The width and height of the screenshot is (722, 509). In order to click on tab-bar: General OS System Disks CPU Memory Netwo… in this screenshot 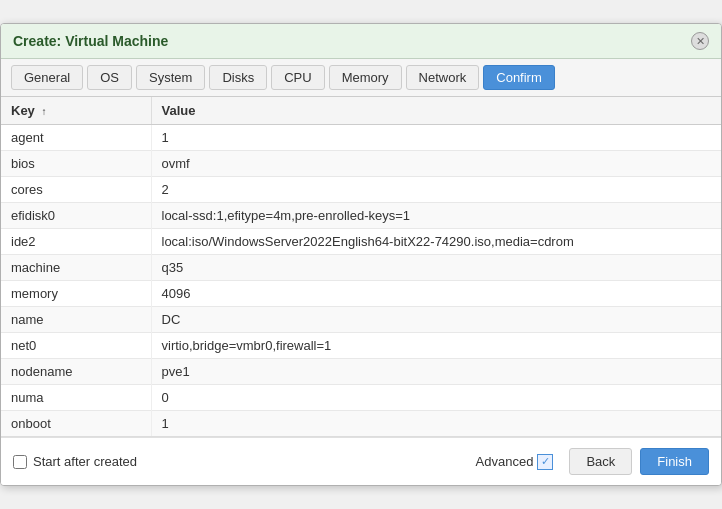, I will do `click(361, 78)`.